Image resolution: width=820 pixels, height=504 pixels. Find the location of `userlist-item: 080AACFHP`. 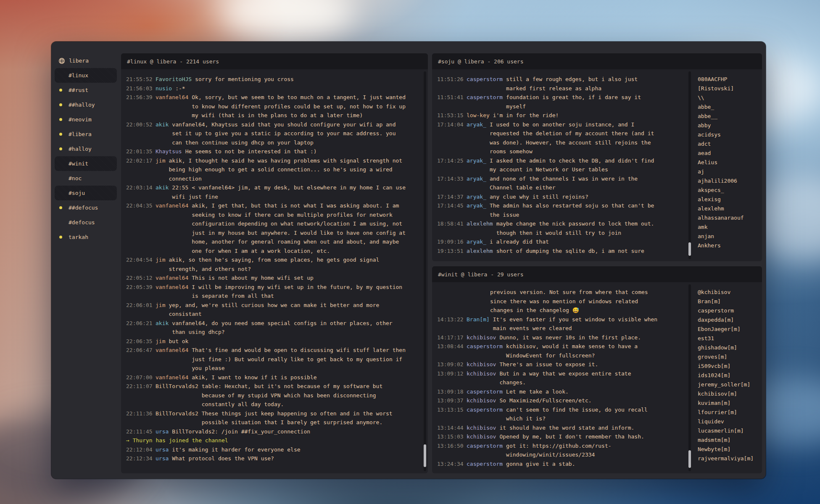

userlist-item: 080AACFHP is located at coordinates (730, 79).